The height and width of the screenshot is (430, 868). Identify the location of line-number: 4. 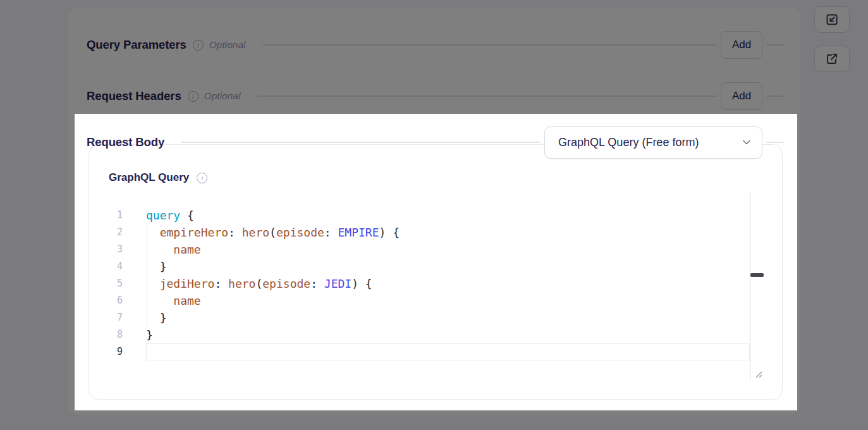
(113, 267).